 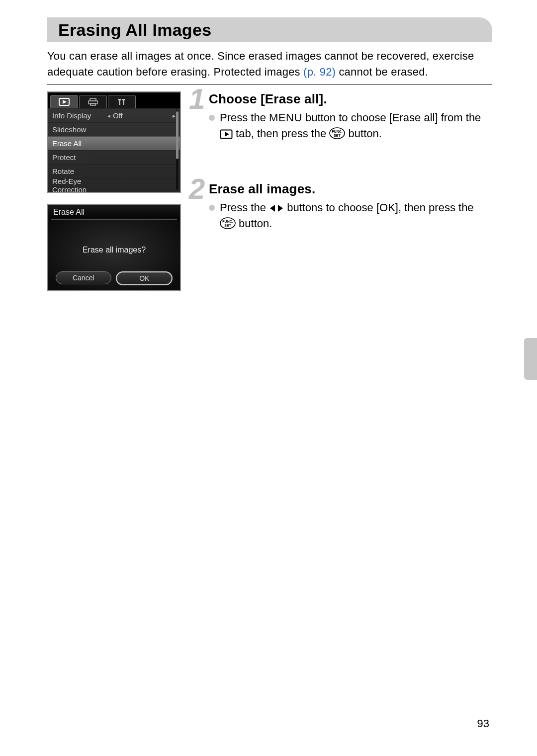 What do you see at coordinates (114, 150) in the screenshot?
I see `camera-menu-body: Info Display ◂ Off ▸ Slideshow Erase All…` at bounding box center [114, 150].